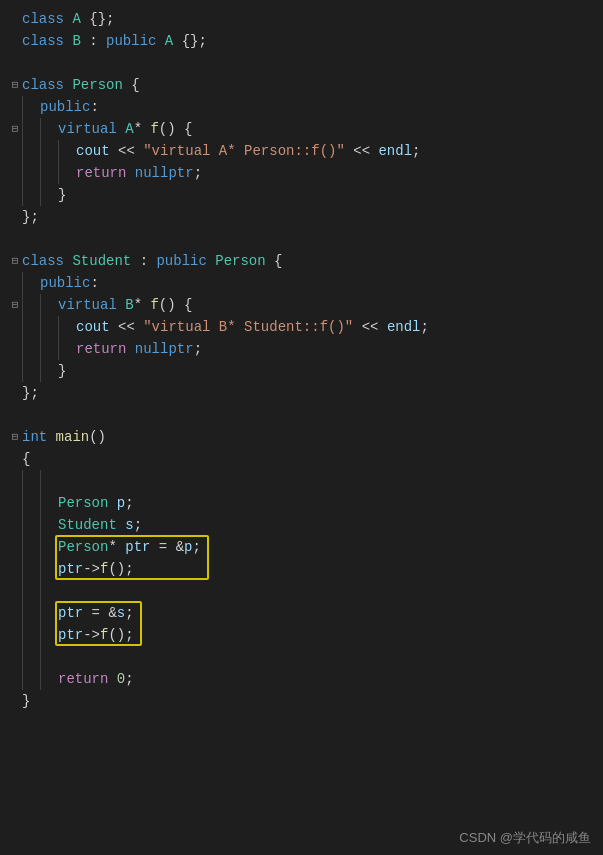 Image resolution: width=603 pixels, height=855 pixels. What do you see at coordinates (96, 613) in the screenshot?
I see `code-tokens: ptr = &s;` at bounding box center [96, 613].